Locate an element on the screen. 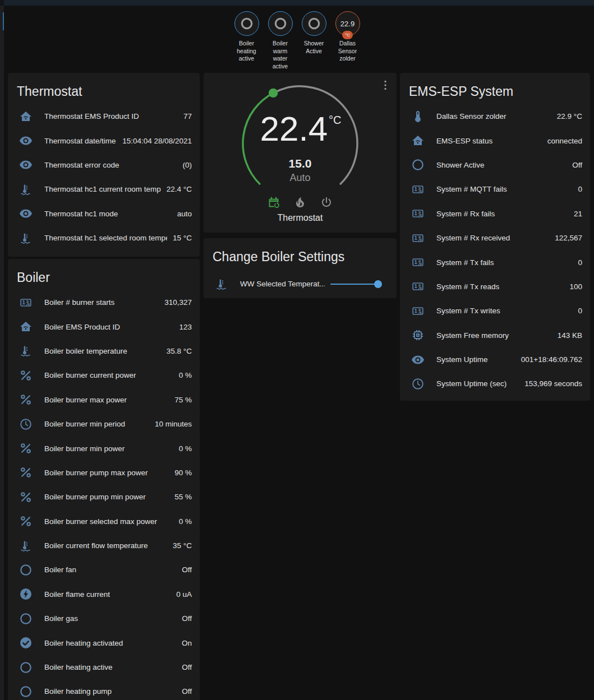 The height and width of the screenshot is (700, 594). flash-circle-icon is located at coordinates (26, 594).